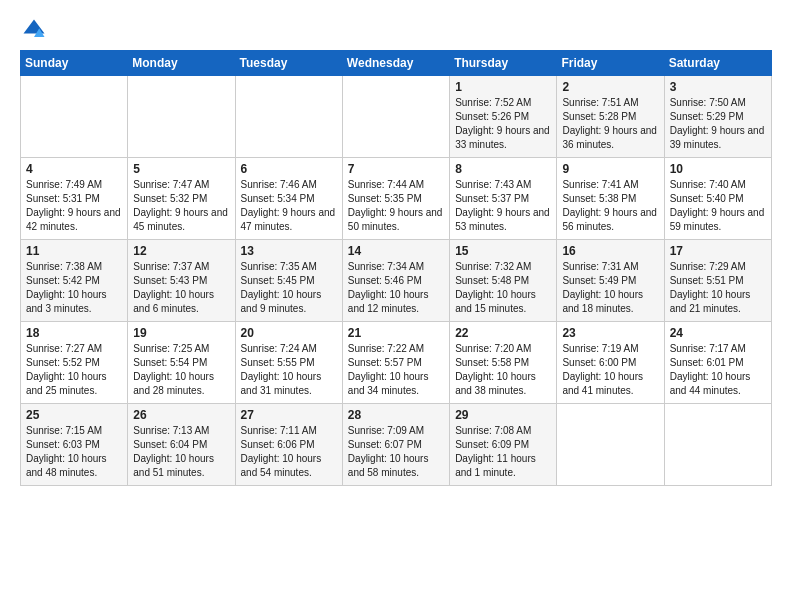 The height and width of the screenshot is (612, 792). Describe the element at coordinates (718, 199) in the screenshot. I see `day-cell: 10Sunrise: 7:40 AM Sunset: 5:40 PM Dayli…` at that location.